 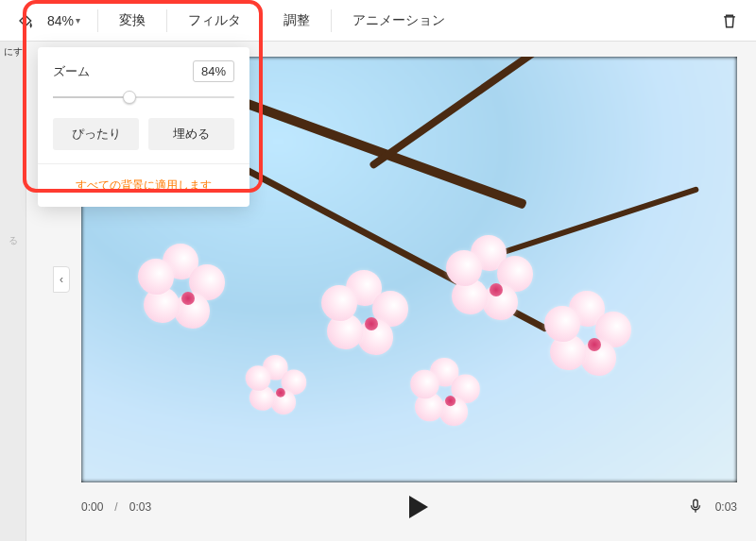 I want to click on chevron-left-icon: ‹, so click(x=61, y=279).